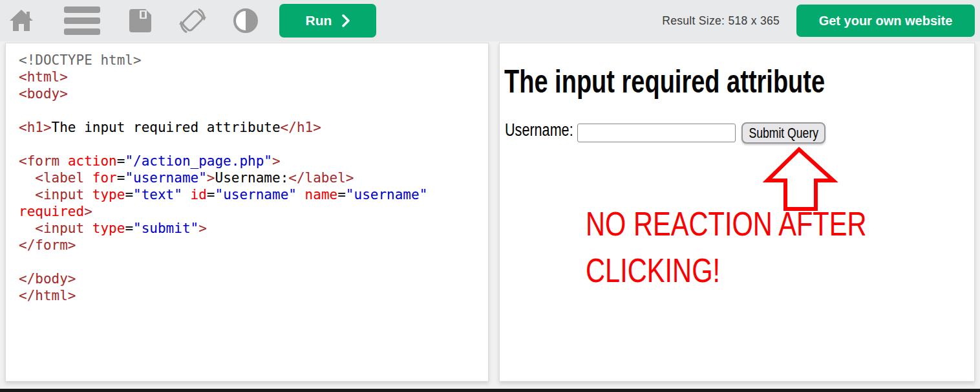 The width and height of the screenshot is (980, 392). Describe the element at coordinates (490, 391) in the screenshot. I see `bottom-divider` at that location.